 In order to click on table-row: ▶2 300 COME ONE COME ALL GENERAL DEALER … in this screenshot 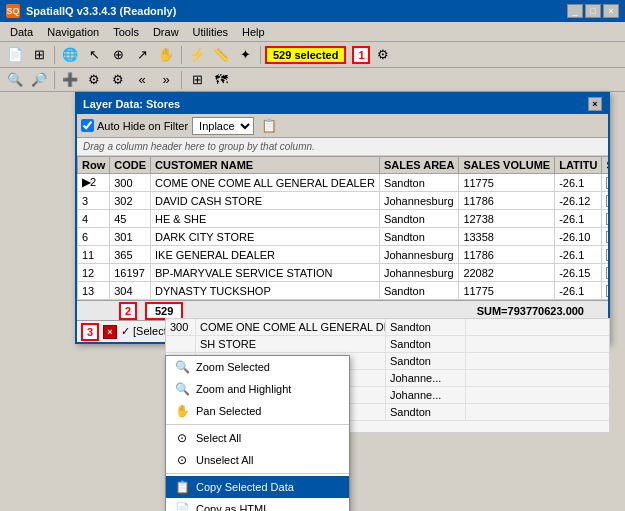, I will do `click(344, 183)`.